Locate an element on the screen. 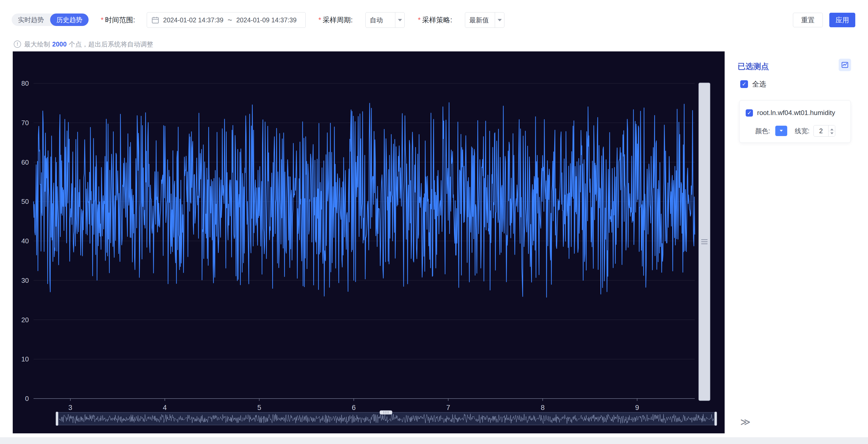  increase-line-width-button is located at coordinates (832, 128).